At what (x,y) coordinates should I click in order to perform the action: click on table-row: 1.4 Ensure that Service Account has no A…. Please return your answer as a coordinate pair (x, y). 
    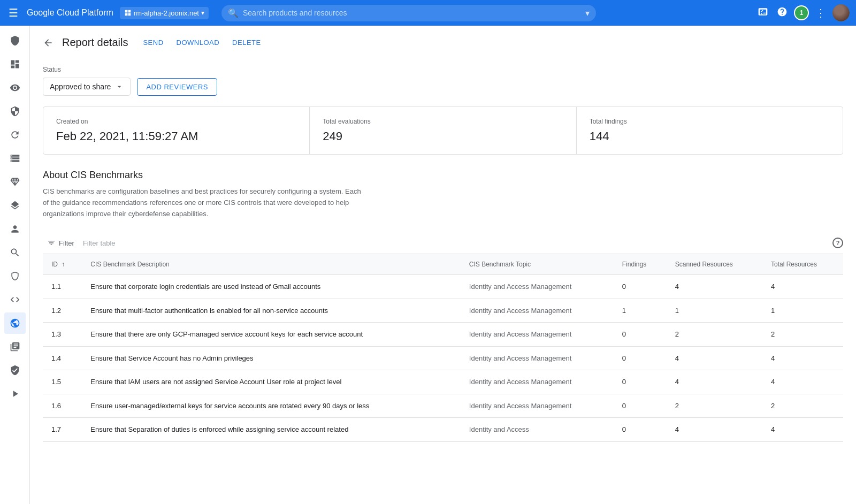
    Looking at the image, I should click on (443, 358).